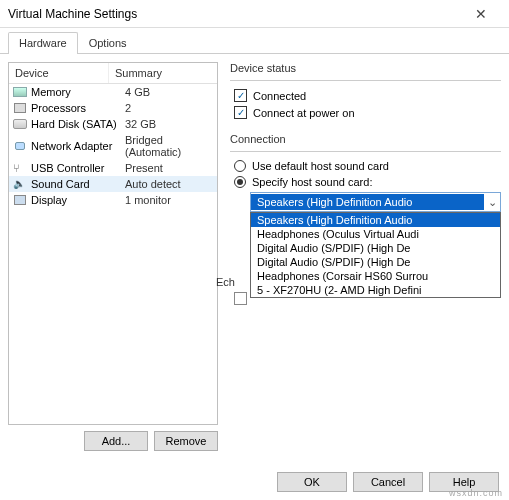 Image resolution: width=509 pixels, height=500 pixels. What do you see at coordinates (240, 182) in the screenshot?
I see `specify-radio` at bounding box center [240, 182].